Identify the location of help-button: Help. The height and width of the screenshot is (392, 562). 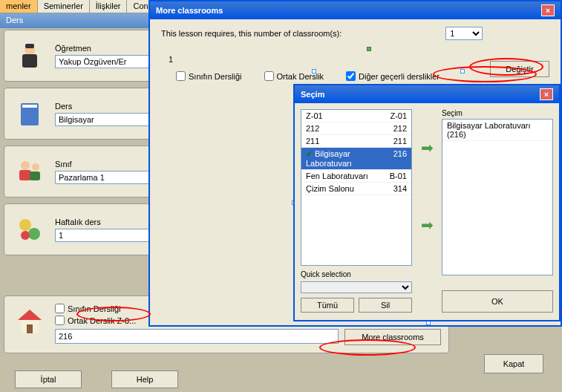
(145, 379).